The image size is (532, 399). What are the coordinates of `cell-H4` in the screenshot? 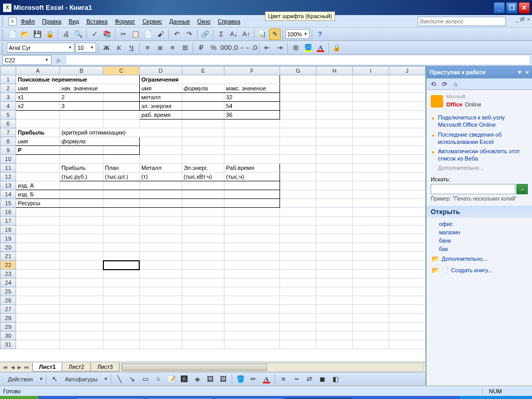 It's located at (335, 106).